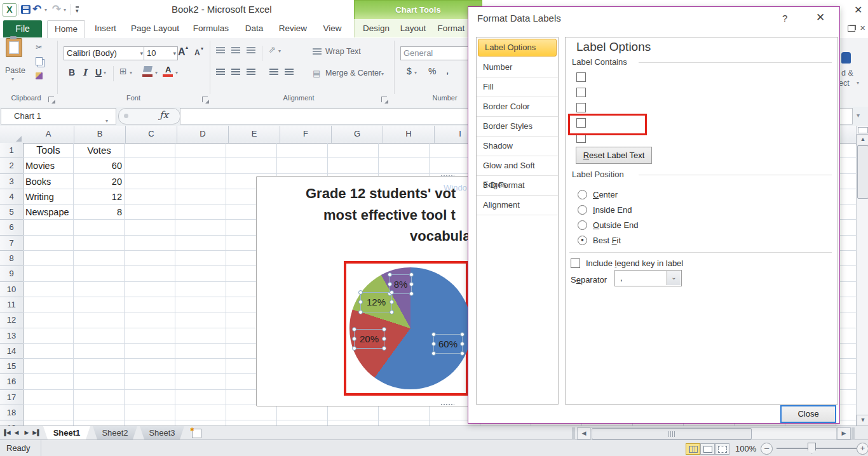 This screenshot has width=868, height=456. I want to click on row-header: 14, so click(11, 351).